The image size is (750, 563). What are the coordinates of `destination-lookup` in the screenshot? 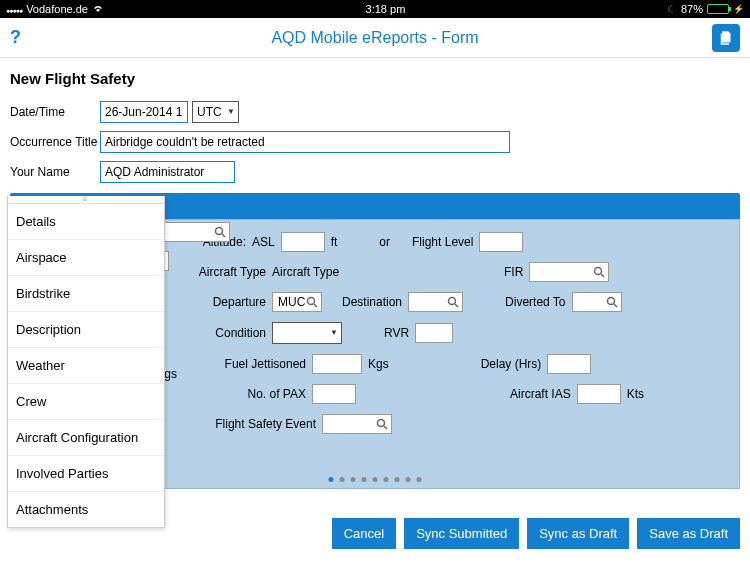 It's located at (436, 302).